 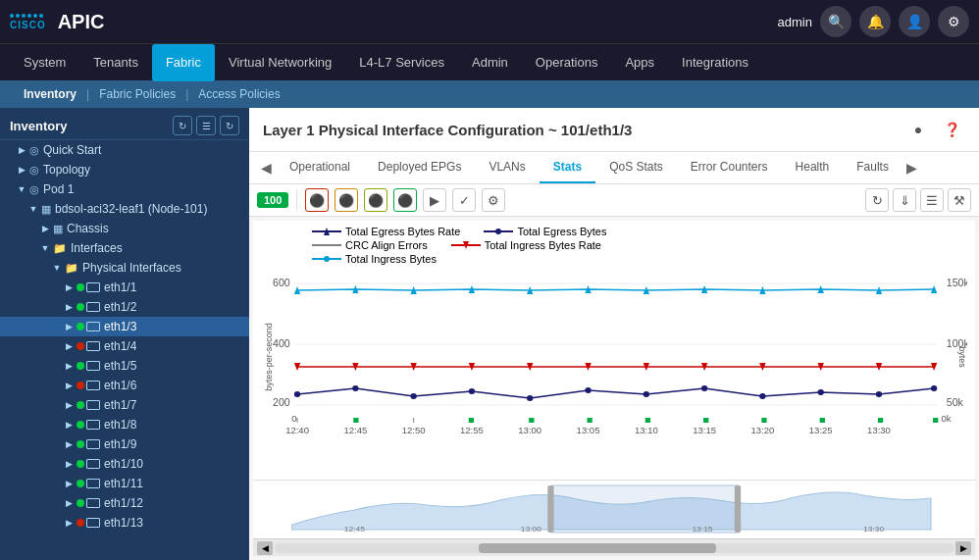 I want to click on arrow-eth1-8: ▶, so click(x=69, y=425).